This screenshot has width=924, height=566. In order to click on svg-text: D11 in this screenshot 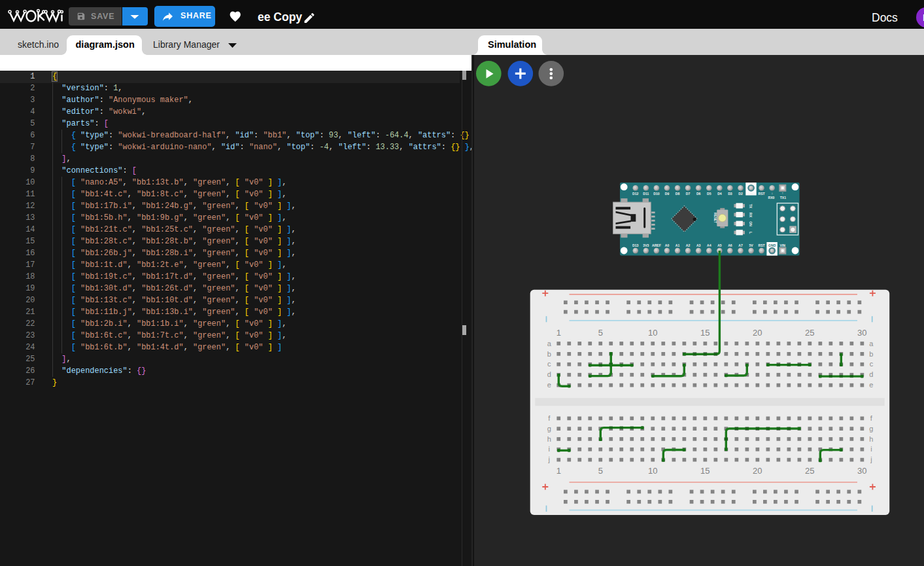, I will do `click(646, 194)`.